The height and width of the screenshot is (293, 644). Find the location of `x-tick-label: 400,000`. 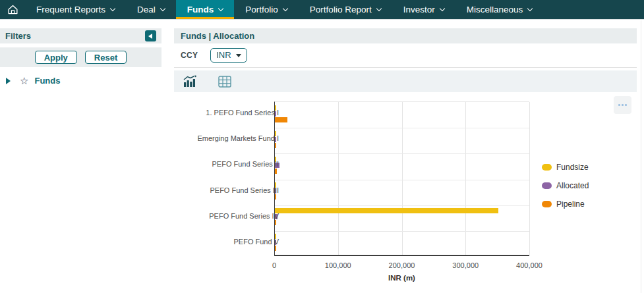

x-tick-label: 400,000 is located at coordinates (529, 265).